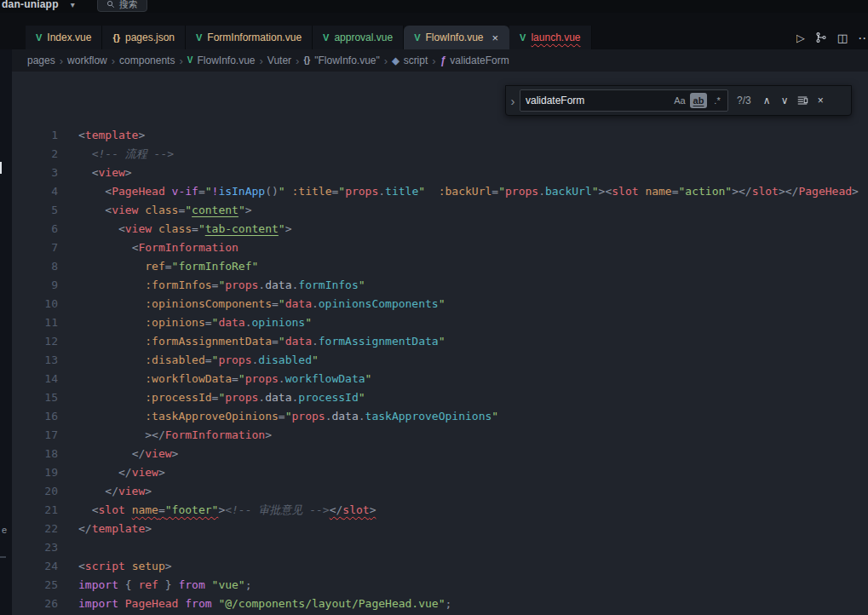 This screenshot has width=868, height=615. What do you see at coordinates (513, 101) in the screenshot?
I see `toggle-replace-chevron-icon: ›` at bounding box center [513, 101].